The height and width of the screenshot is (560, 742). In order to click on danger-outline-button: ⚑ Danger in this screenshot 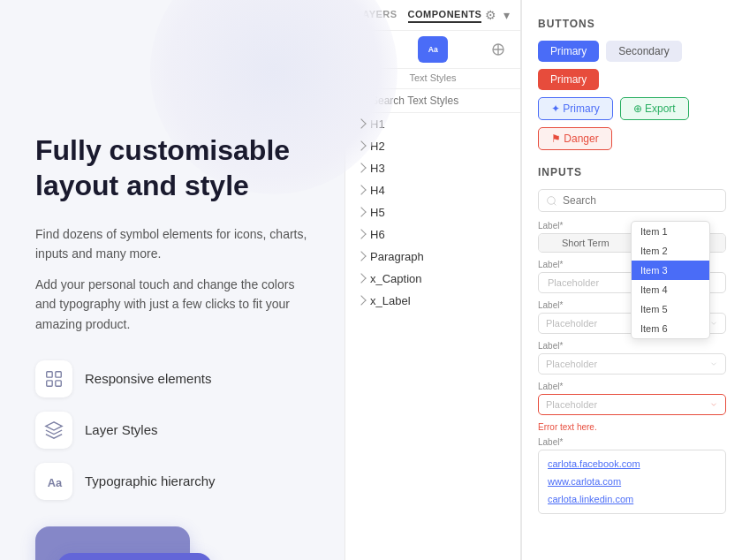, I will do `click(575, 139)`.